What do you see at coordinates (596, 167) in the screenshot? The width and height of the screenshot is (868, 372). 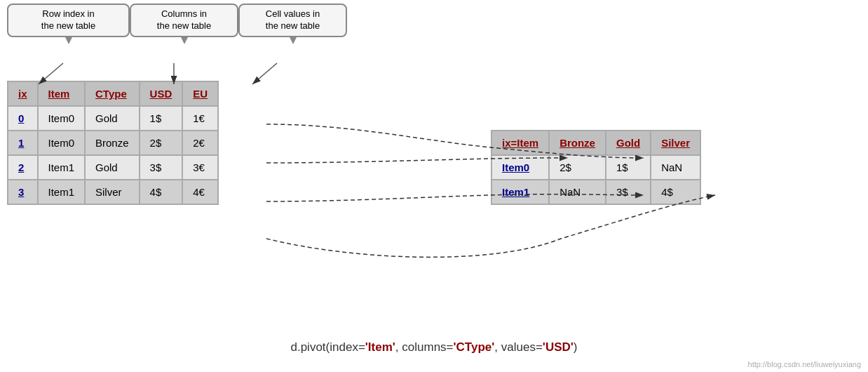 I see `right-table: ix=Item Bronze Gold Silver Item0 2$ 1$ N…` at bounding box center [596, 167].